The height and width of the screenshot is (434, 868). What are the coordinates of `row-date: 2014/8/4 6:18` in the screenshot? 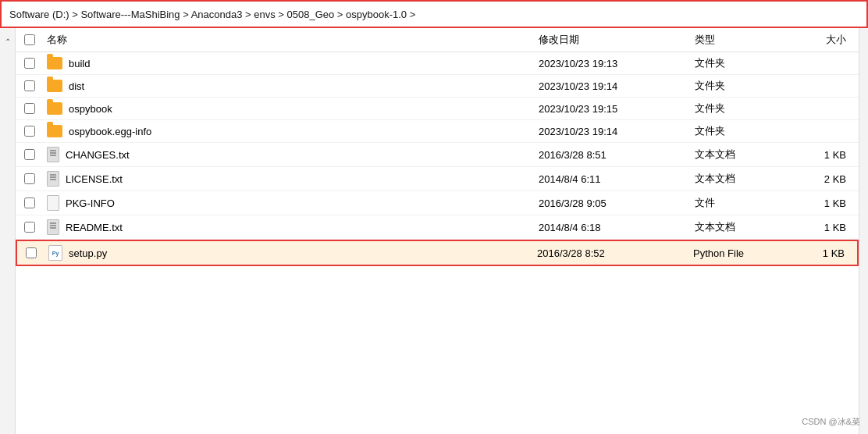 It's located at (617, 228).